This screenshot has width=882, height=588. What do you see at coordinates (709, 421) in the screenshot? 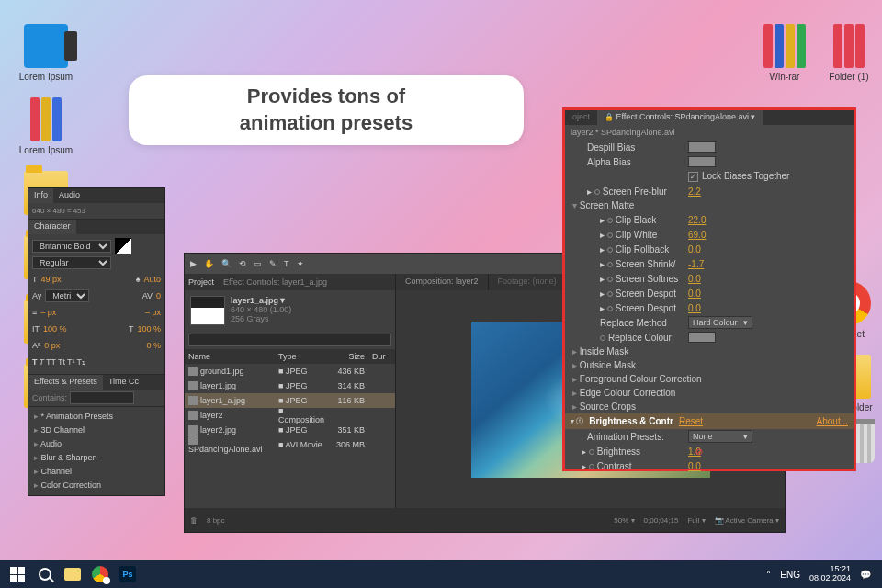
I see `brightness-contrast-effect: ▾ ⓕ Brightness & Contr Reset About...` at bounding box center [709, 421].